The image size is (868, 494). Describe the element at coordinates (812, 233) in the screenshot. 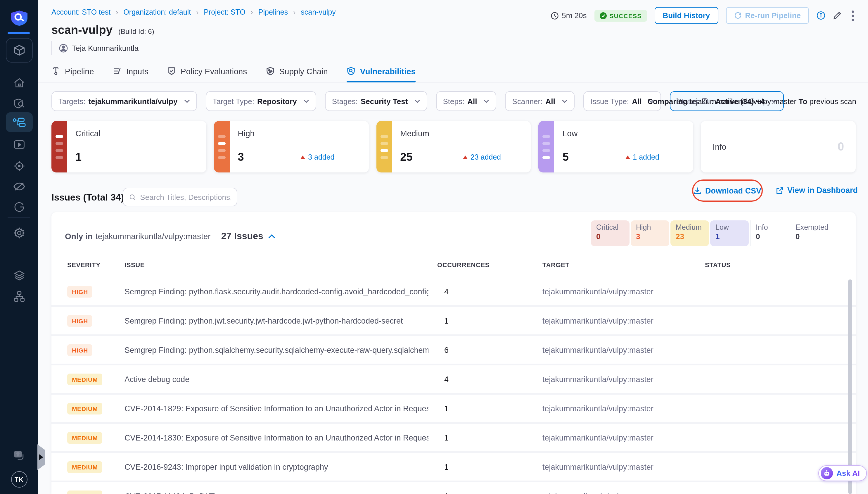

I see `chip-exempted: Exempted 0` at that location.